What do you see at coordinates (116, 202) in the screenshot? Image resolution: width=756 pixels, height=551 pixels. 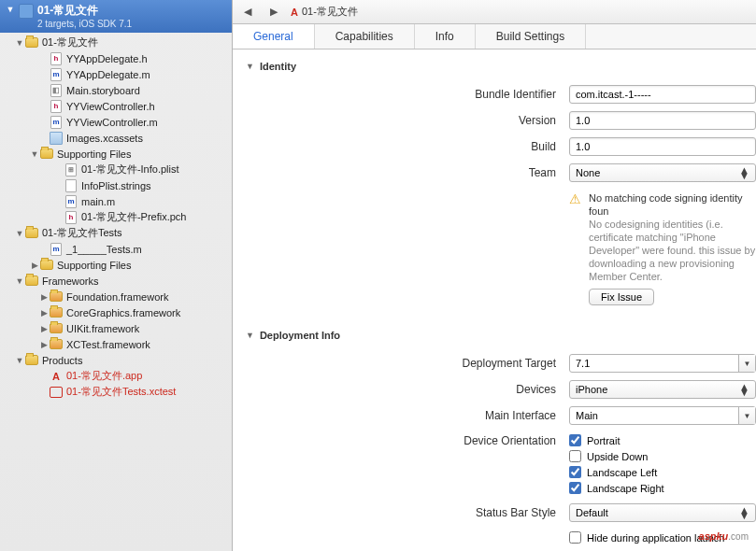 I see `tree-file: mmain.m` at bounding box center [116, 202].